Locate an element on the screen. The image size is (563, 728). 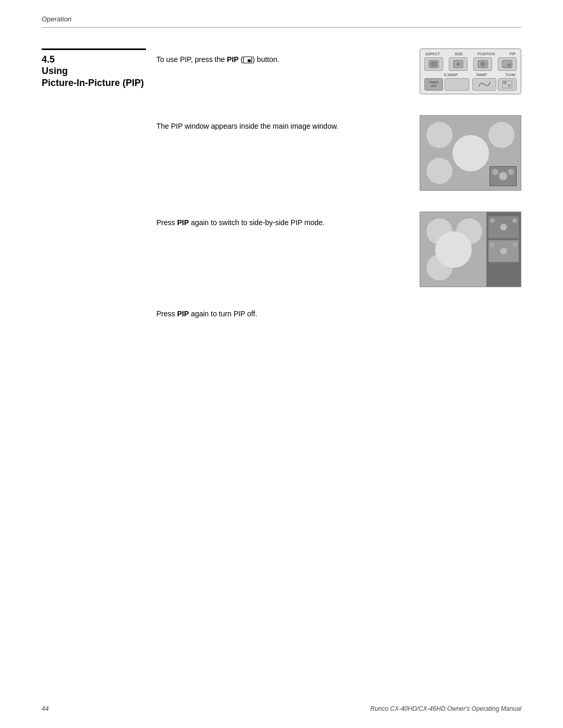
footer-manual-title: Runco CX-40HD/CX-46HD Owner's Operating … is located at coordinates (446, 709).